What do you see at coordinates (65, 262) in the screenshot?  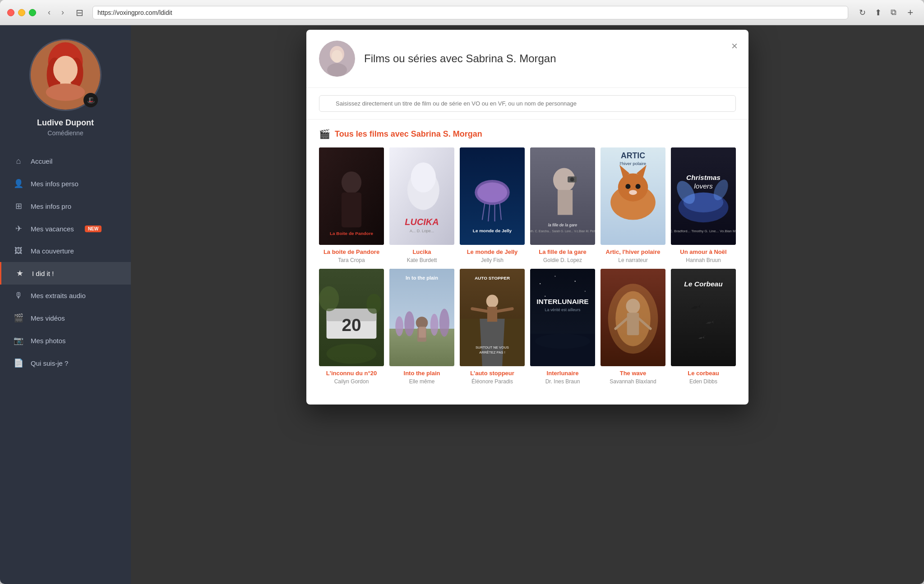 I see `sidebar-nav: ⌂ Accueil 👤 Mes infos perso ⊞ Mes infos …` at bounding box center [65, 262].